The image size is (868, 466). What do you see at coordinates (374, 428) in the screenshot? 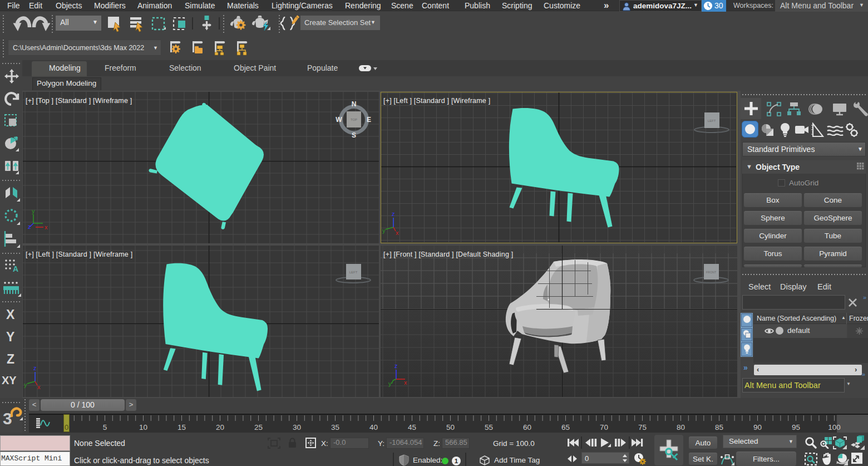
I see `svg-text: 40` at bounding box center [374, 428].